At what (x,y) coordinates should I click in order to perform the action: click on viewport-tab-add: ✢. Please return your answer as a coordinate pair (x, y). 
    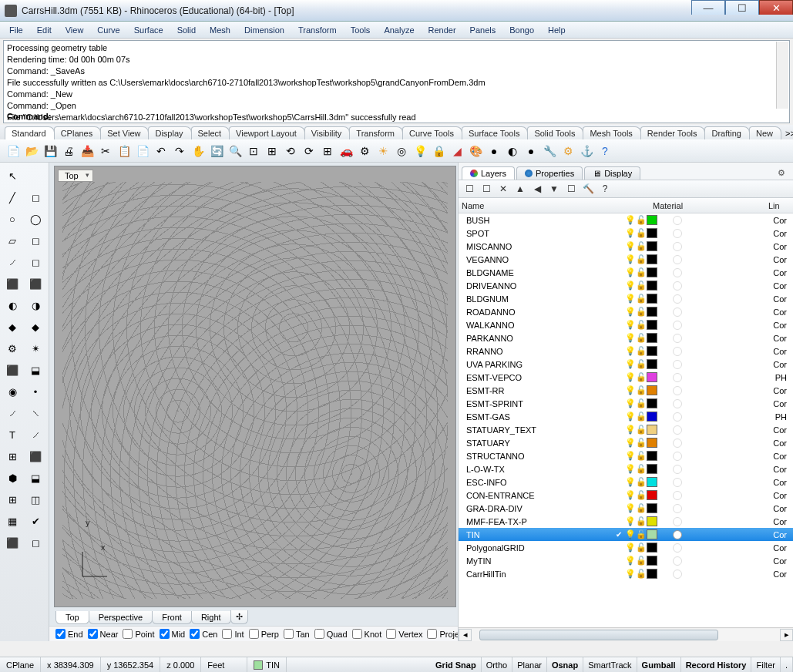
    Looking at the image, I should click on (239, 617).